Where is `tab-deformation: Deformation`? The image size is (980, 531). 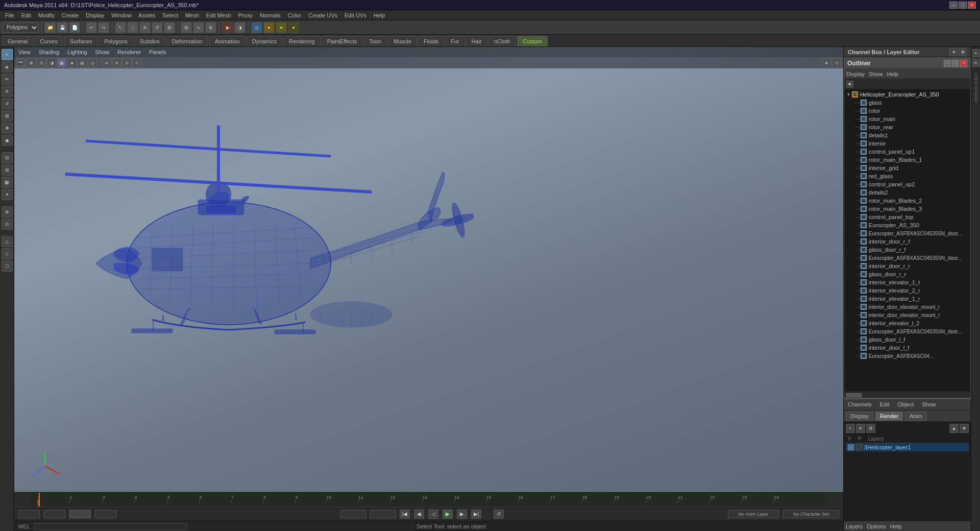 tab-deformation: Deformation is located at coordinates (187, 41).